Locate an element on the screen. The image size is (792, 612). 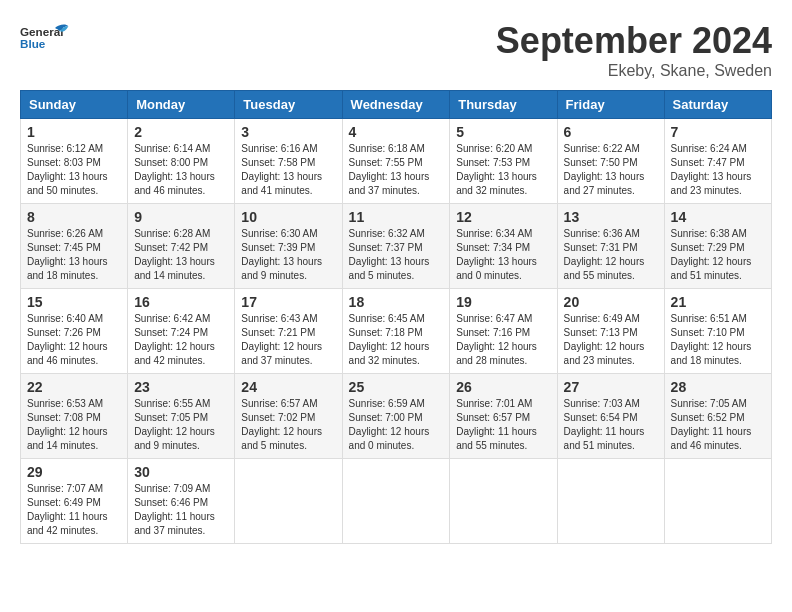
sunrise: Sunrise: 6:57 AM is located at coordinates (288, 404).